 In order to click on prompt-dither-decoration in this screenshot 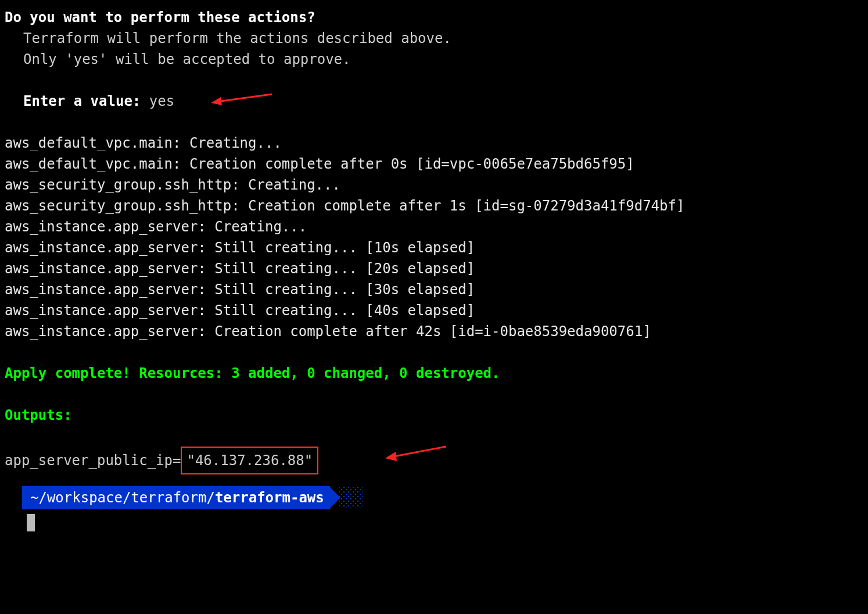, I will do `click(351, 498)`.